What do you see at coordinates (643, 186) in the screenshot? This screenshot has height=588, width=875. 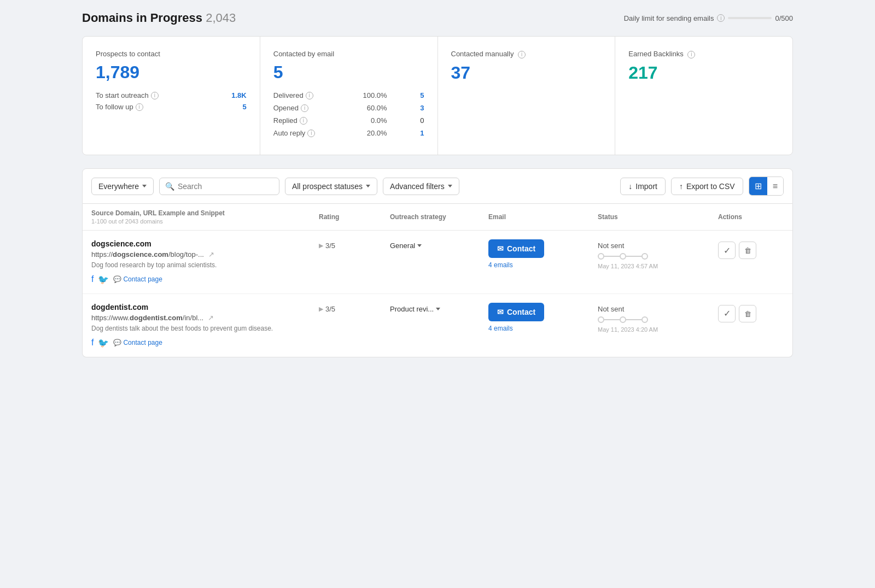 I see `import-button: Import` at bounding box center [643, 186].